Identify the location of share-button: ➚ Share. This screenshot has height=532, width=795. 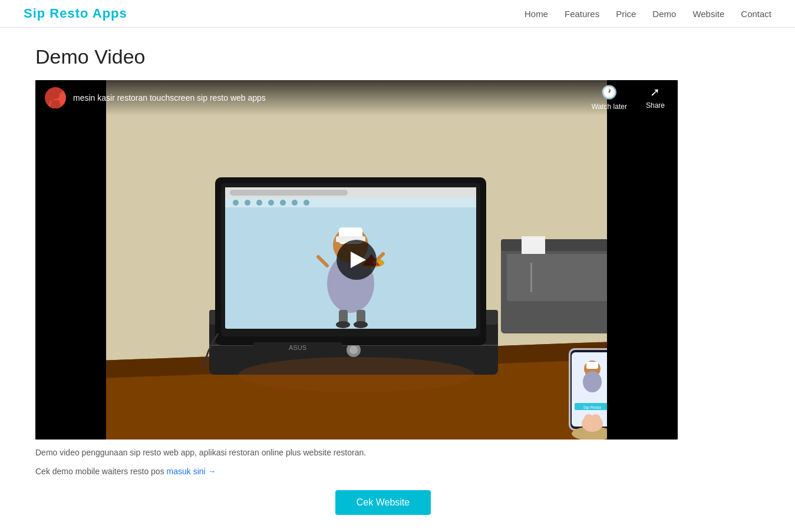
(655, 98).